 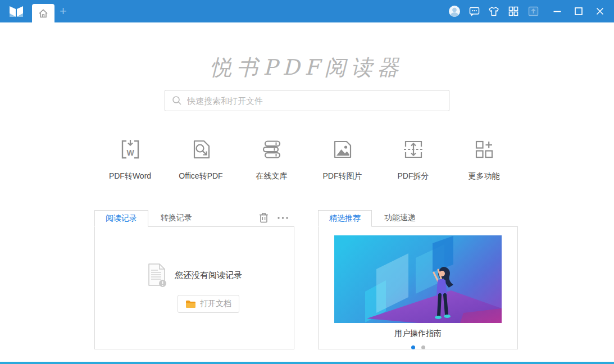 What do you see at coordinates (484, 149) in the screenshot?
I see `more-features-icon` at bounding box center [484, 149].